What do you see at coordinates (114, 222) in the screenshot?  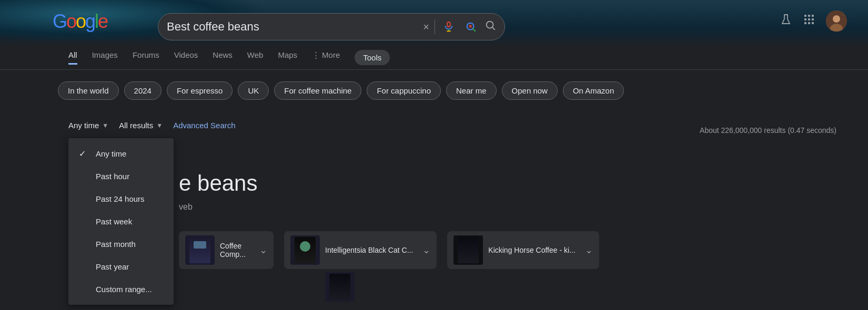 I see `dropdown-item-label: Past week` at bounding box center [114, 222].